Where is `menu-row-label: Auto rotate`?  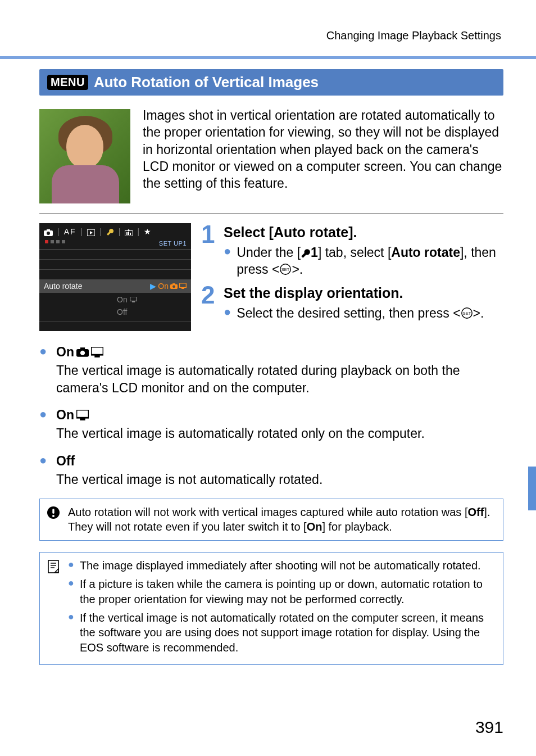 menu-row-label: Auto rotate is located at coordinates (63, 286).